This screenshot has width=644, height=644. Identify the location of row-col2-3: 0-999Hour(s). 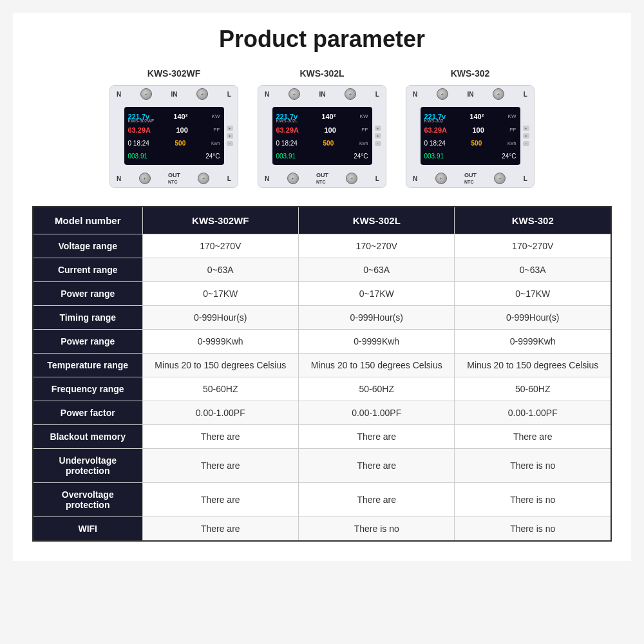
(376, 318).